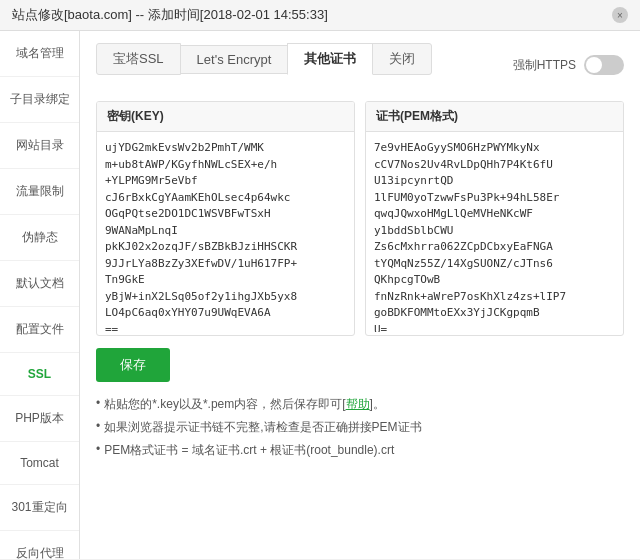 This screenshot has height=560, width=640. I want to click on cert-panel-header: 证书(PEM格式), so click(494, 117).